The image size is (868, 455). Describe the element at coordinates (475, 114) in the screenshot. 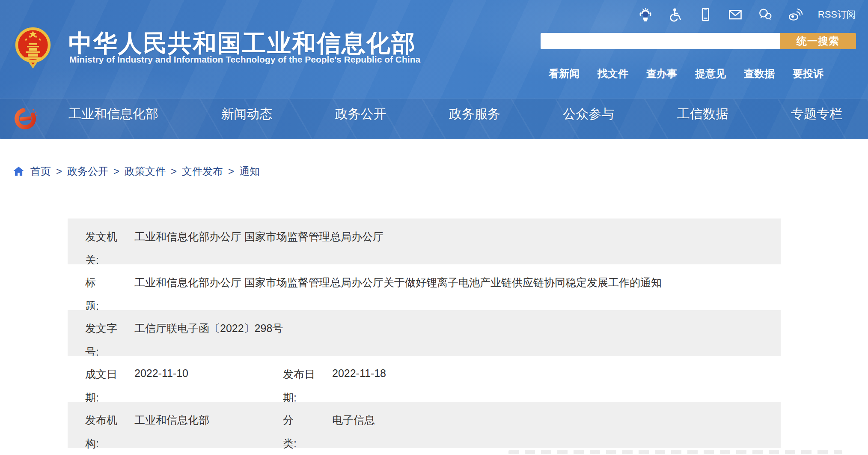

I see `nav-item-gov-services: 政务服务` at that location.